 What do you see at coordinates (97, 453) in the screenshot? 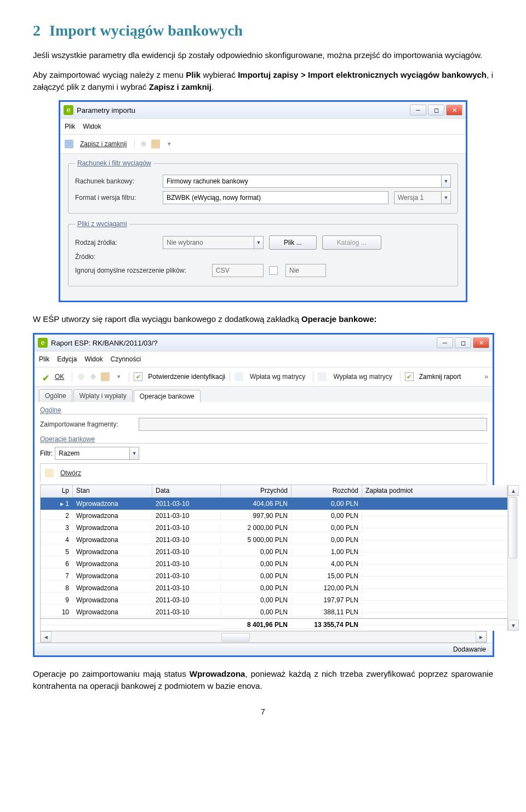
I see `input-filtr: Razem▼` at bounding box center [97, 453].